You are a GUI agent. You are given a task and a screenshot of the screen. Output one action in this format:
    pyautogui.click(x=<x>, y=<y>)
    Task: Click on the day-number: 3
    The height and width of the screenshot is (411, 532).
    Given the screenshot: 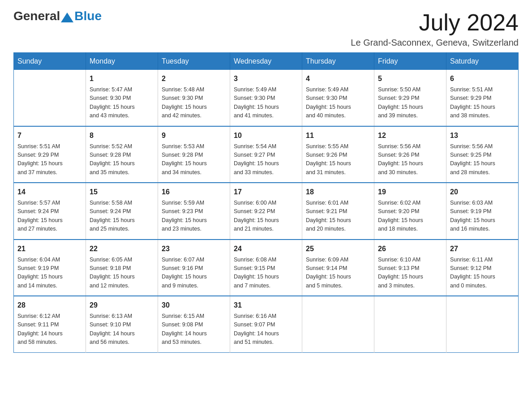 What is the action you would take?
    pyautogui.click(x=266, y=79)
    